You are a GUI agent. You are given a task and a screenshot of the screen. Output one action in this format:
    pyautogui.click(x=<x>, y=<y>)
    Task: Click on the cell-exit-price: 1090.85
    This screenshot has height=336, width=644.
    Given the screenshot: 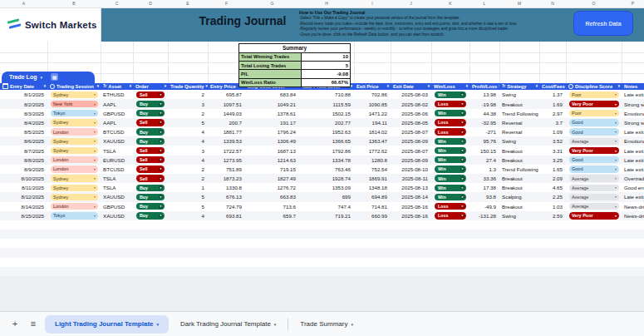 What is the action you would take?
    pyautogui.click(x=372, y=103)
    